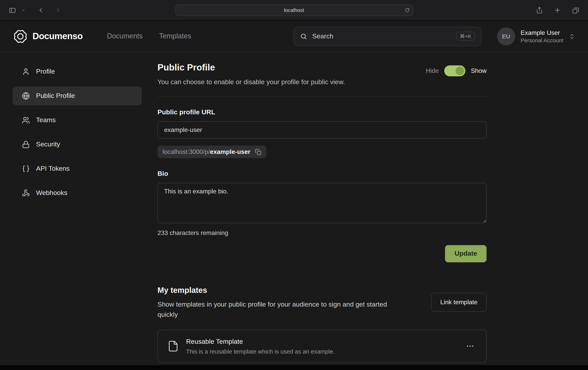 The height and width of the screenshot is (370, 588). Describe the element at coordinates (26, 72) in the screenshot. I see `user-icon` at that location.